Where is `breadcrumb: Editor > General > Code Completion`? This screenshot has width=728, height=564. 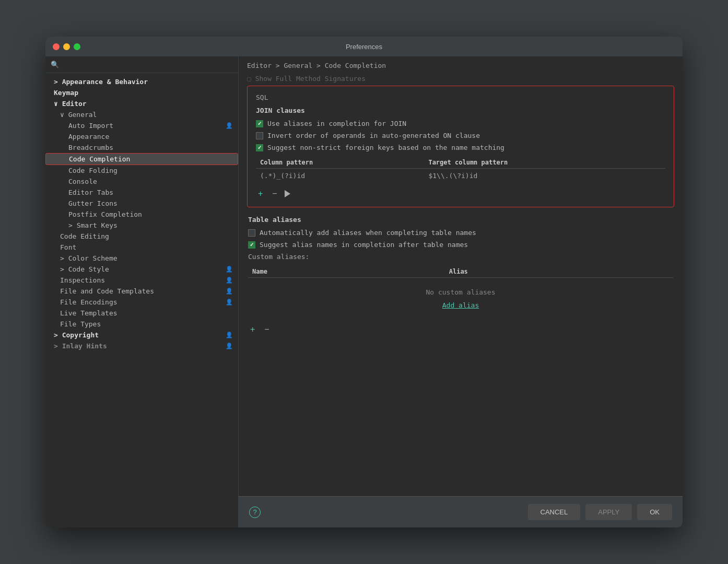 breadcrumb: Editor > General > Code Completion is located at coordinates (461, 65).